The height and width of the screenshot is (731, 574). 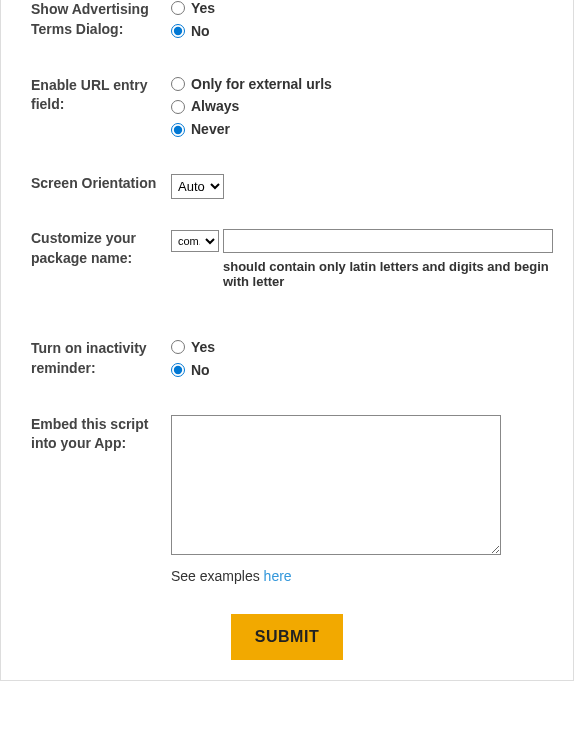 What do you see at coordinates (287, 632) in the screenshot?
I see `row-submit: SUBMIT` at bounding box center [287, 632].